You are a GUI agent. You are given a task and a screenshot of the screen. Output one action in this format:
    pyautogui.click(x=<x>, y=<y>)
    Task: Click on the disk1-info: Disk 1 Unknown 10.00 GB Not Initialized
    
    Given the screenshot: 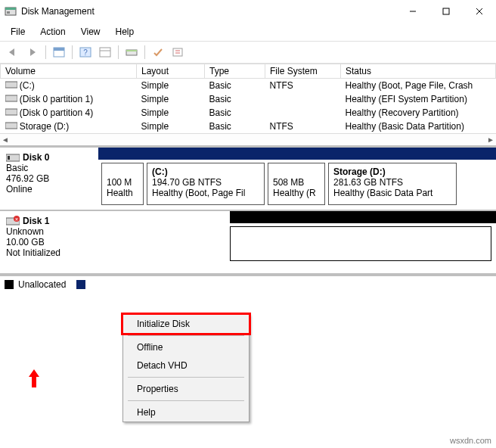 What is the action you would take?
    pyautogui.click(x=49, y=242)
    